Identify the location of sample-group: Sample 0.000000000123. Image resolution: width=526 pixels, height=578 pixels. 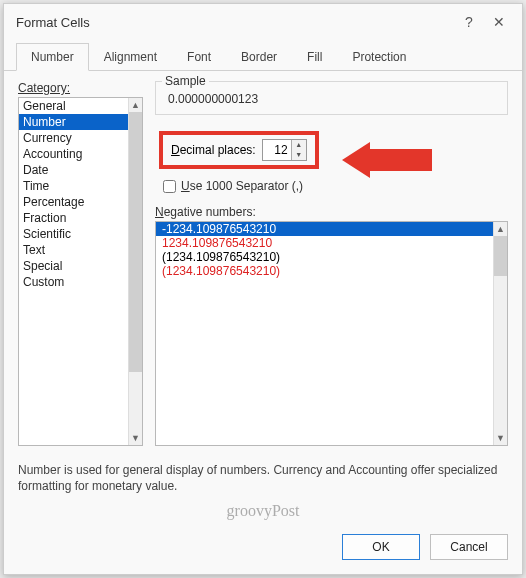
(332, 98).